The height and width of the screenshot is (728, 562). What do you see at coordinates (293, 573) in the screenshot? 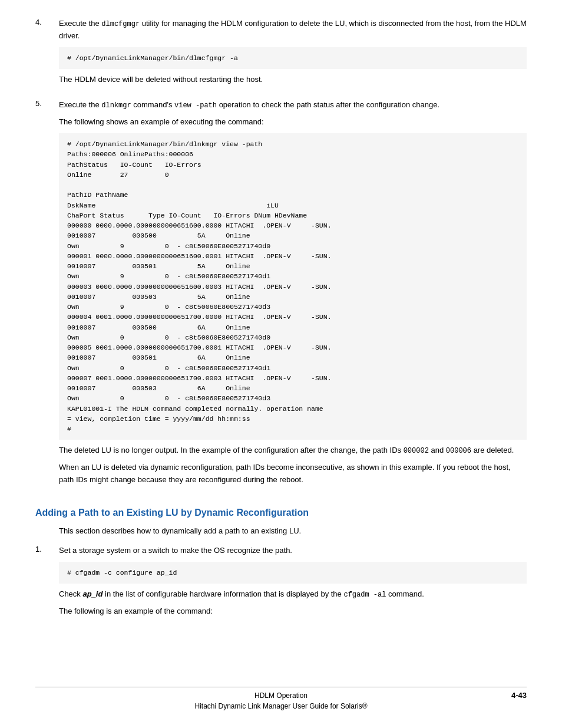
I see `substep-1-command: # cfgadm -c configure ap_id` at bounding box center [293, 573].